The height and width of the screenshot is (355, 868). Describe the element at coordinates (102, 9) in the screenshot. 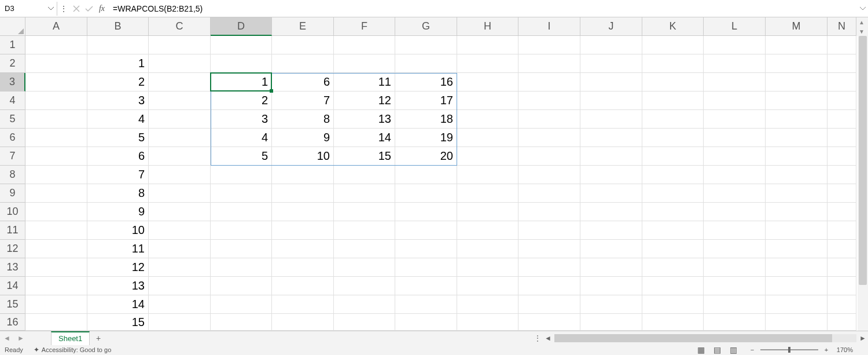

I see `fx-icon: fx` at that location.